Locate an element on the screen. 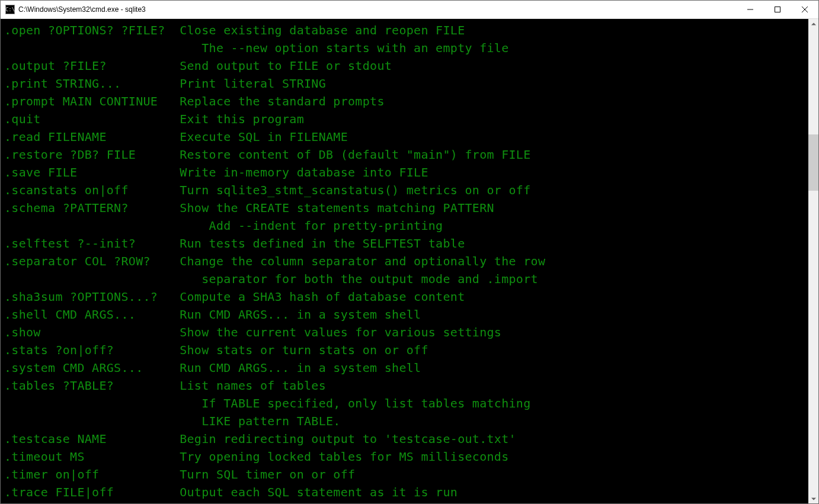  vertical-scrollbar is located at coordinates (813, 261).